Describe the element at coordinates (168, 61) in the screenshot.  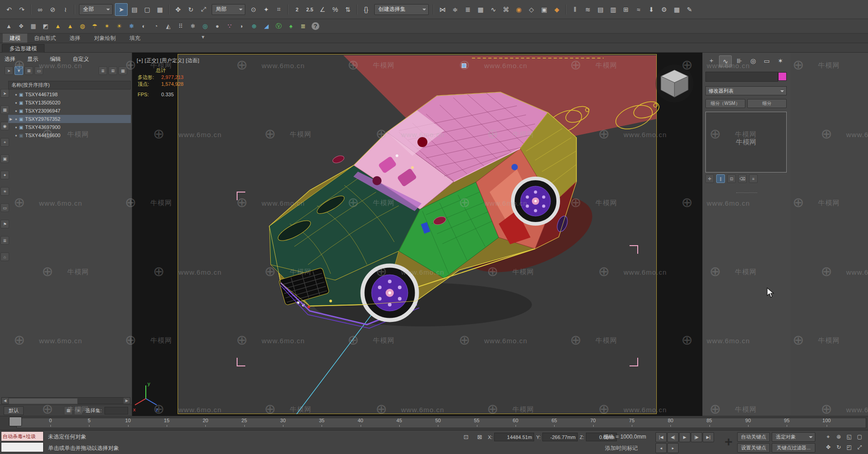
I see `viewport-label: [+] [正交] [用户定义] [边面]` at that location.